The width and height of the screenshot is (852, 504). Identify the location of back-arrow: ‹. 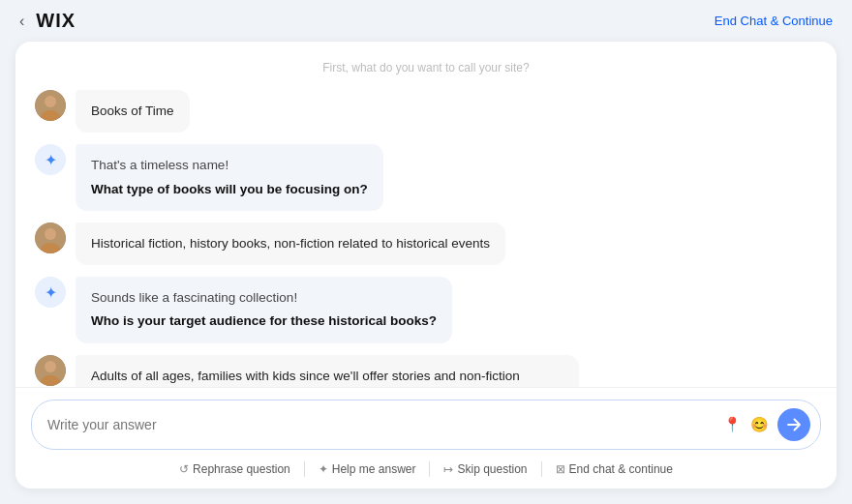
(21, 21).